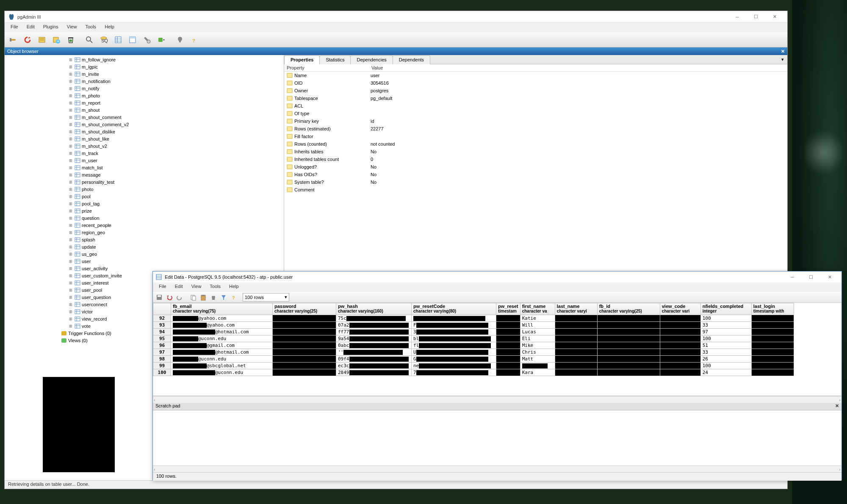 This screenshot has height=504, width=847. Describe the element at coordinates (213, 297) in the screenshot. I see `delete-icon` at that location.